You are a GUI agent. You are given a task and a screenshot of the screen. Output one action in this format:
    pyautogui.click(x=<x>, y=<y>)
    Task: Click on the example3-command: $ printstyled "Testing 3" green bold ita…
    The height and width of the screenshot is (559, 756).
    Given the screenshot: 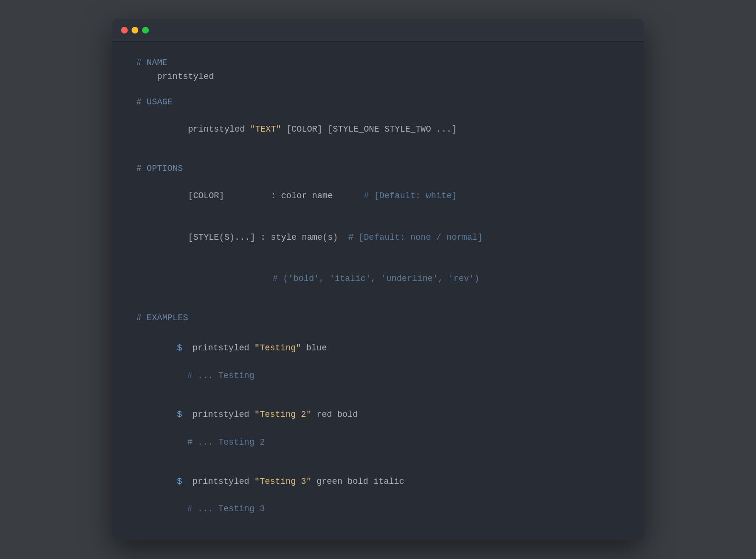 What is the action you would take?
    pyautogui.click(x=378, y=481)
    